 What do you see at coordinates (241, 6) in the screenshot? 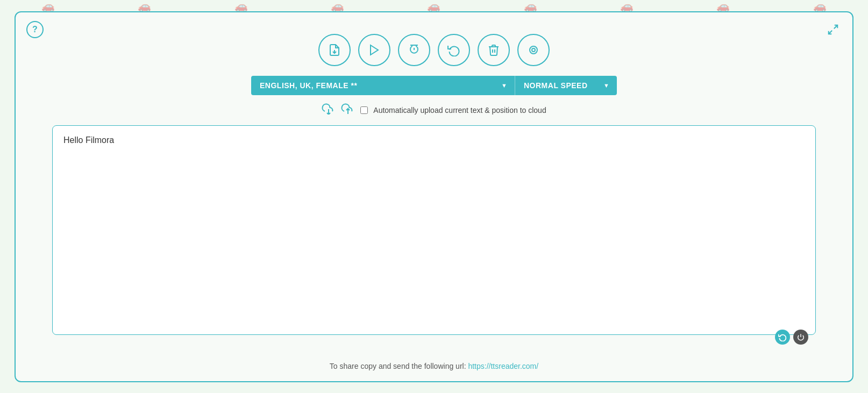
I see `bg-icon-3: 🚗` at bounding box center [241, 6].